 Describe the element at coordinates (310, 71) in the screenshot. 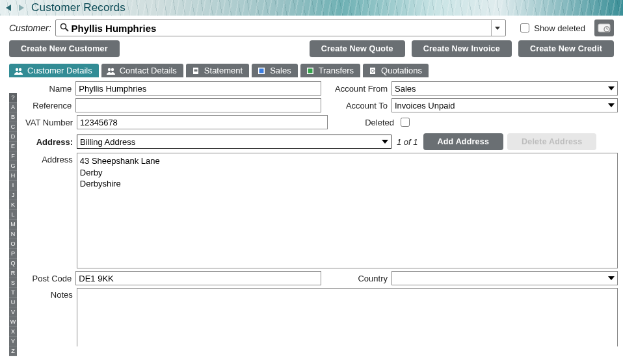

I see `transfers-icon` at that location.